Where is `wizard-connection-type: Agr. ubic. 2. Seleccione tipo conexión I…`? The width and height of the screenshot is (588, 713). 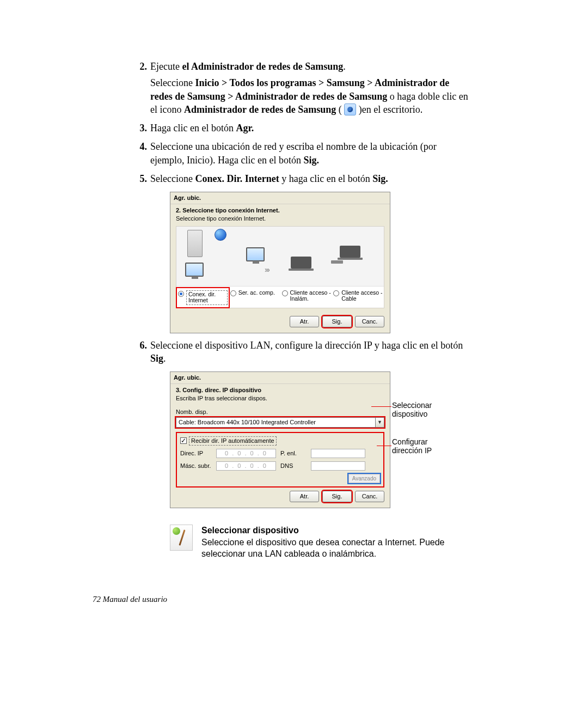
wizard-connection-type: Agr. ubic. 2. Seleccione tipo conexión I… is located at coordinates (280, 263).